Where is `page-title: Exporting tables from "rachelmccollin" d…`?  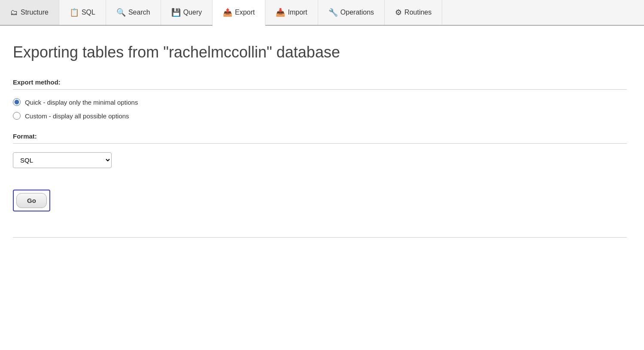
page-title: Exporting tables from "rachelmccollin" d… is located at coordinates (320, 52).